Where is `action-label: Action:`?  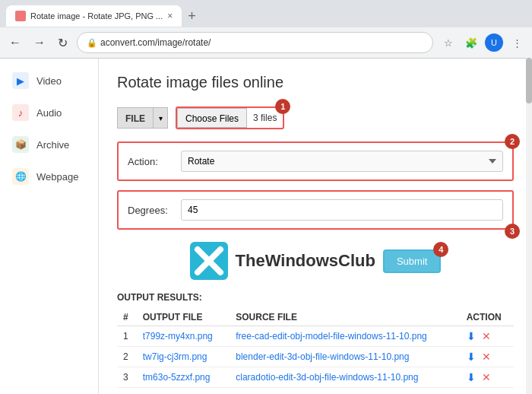 action-label: Action: is located at coordinates (150, 161).